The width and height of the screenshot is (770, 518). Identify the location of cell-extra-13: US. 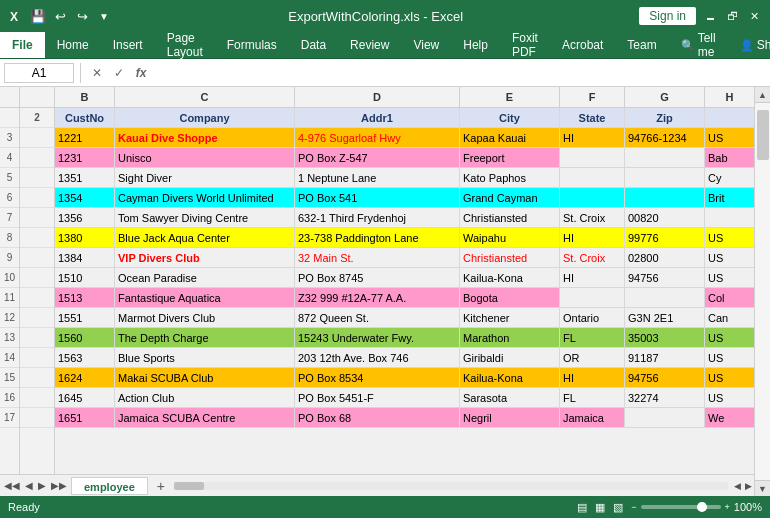
(730, 338).